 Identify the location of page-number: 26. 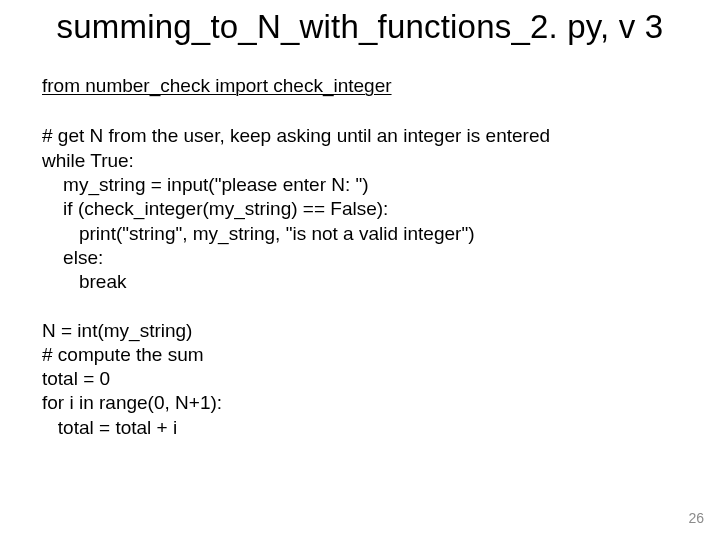
(696, 518).